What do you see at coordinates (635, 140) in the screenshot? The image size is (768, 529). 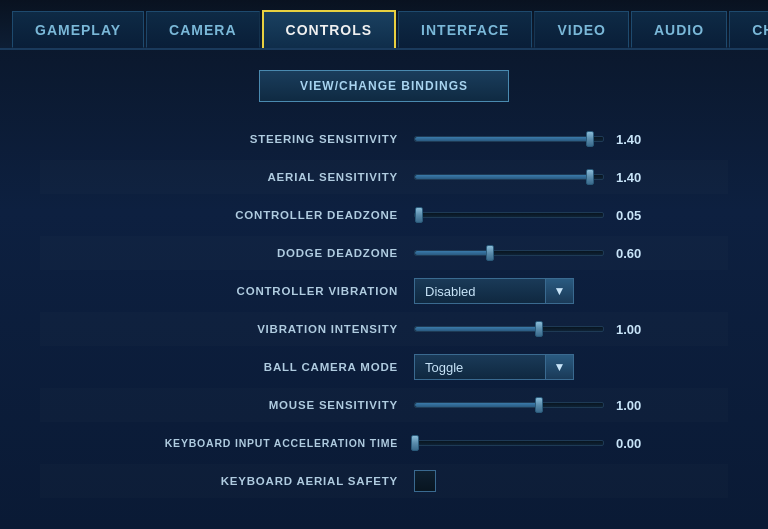 I see `steering-sensitivity-value: 1.40` at bounding box center [635, 140].